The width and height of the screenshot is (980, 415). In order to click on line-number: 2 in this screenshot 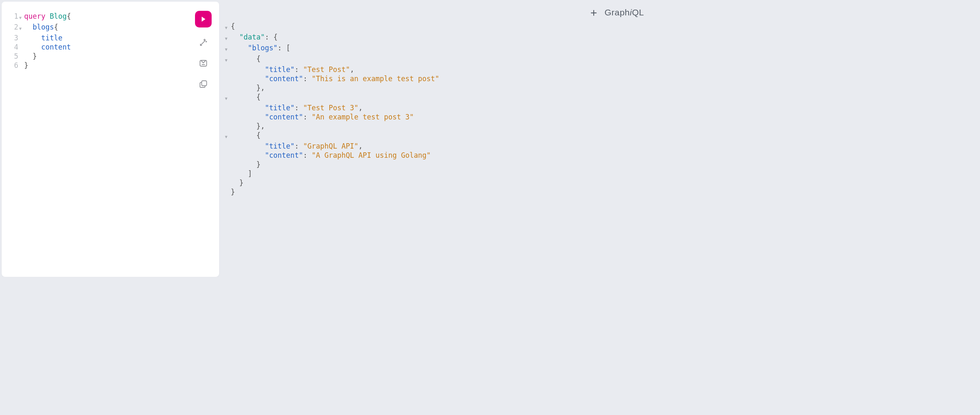, I will do `click(15, 27)`.